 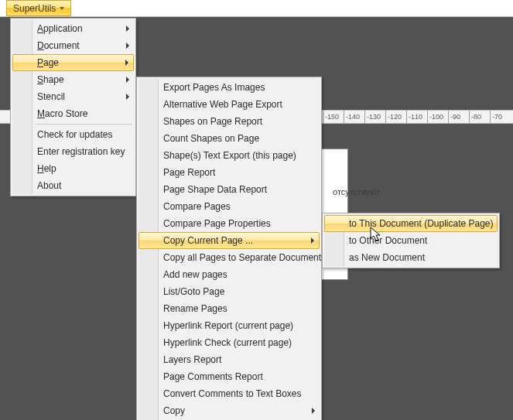 What do you see at coordinates (62, 114) in the screenshot?
I see `menu-item-label: Macro Store` at bounding box center [62, 114].